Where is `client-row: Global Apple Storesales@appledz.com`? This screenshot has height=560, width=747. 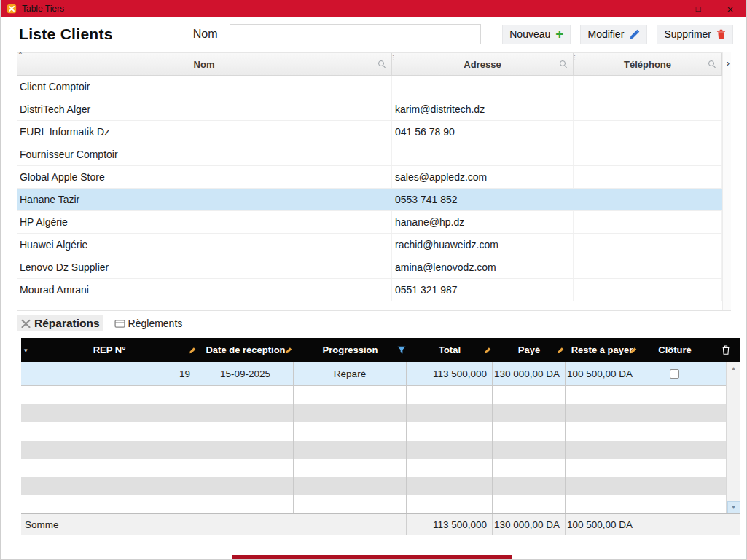
client-row: Global Apple Storesales@appledz.com is located at coordinates (369, 178).